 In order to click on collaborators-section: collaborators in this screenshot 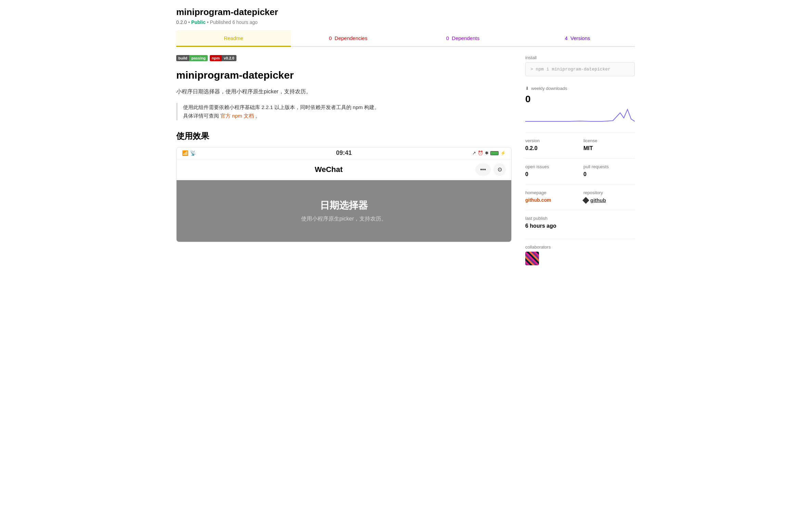, I will do `click(580, 255)`.